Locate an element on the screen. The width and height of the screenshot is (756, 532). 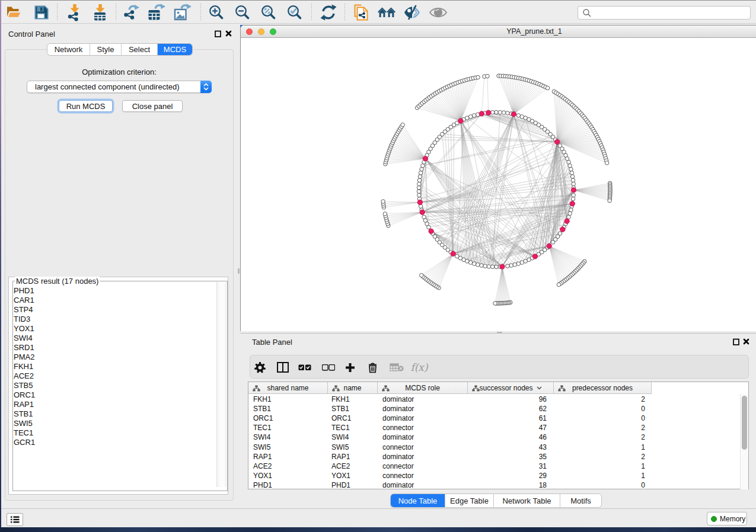
mcds-result-item: CAR1 is located at coordinates (113, 300).